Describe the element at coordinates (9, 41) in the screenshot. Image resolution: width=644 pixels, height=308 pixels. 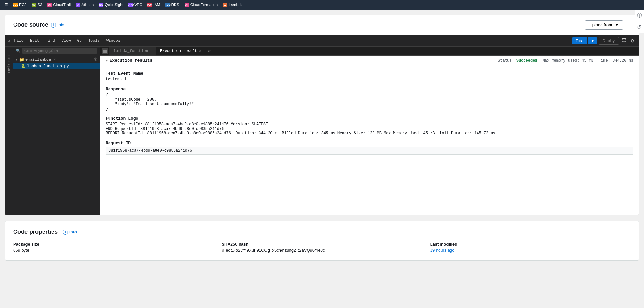
I see `collapse-icon: ▲` at that location.